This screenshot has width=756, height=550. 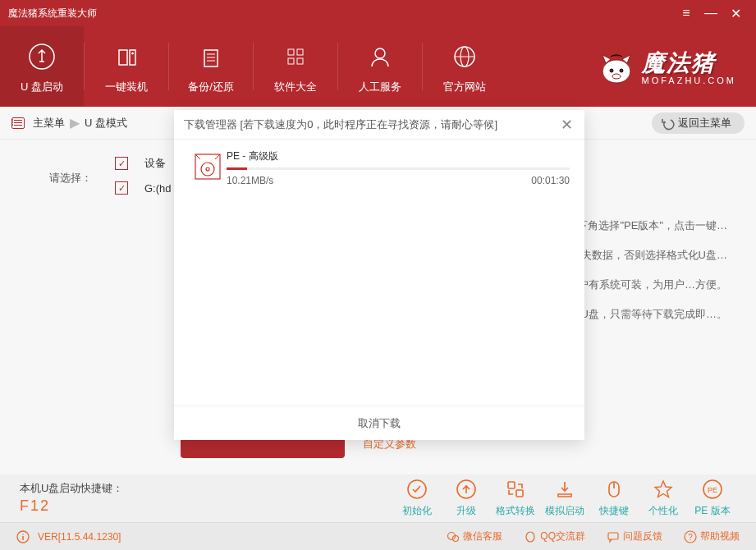 What do you see at coordinates (106, 123) in the screenshot?
I see `breadcrumb-current: U 盘模式` at bounding box center [106, 123].